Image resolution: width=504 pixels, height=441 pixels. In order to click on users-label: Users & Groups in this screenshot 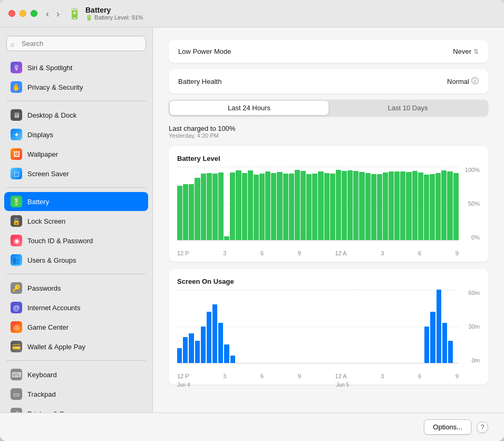, I will do `click(52, 261)`.